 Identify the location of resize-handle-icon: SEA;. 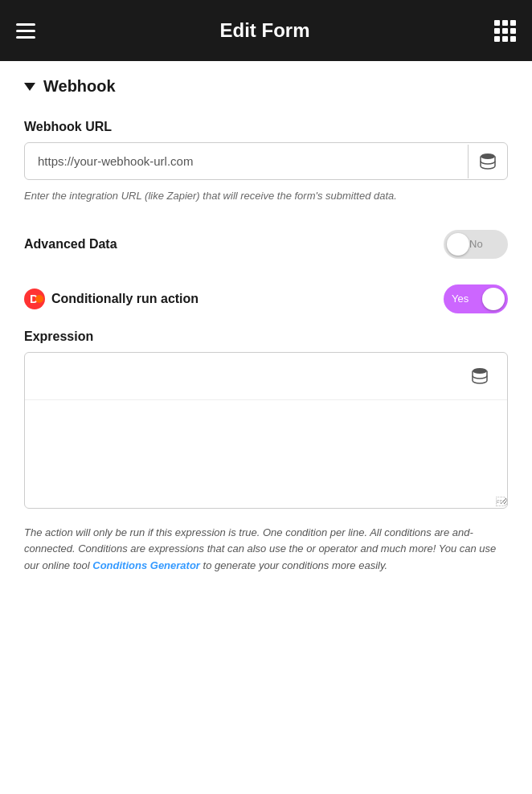
(501, 501).